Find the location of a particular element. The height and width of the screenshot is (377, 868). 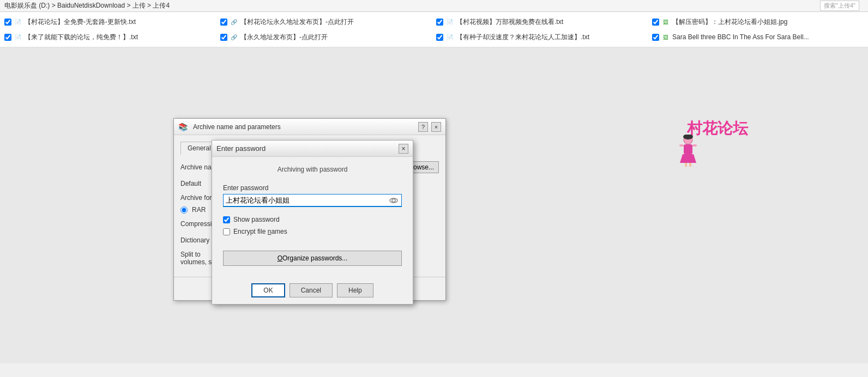

password-input is located at coordinates (312, 200).